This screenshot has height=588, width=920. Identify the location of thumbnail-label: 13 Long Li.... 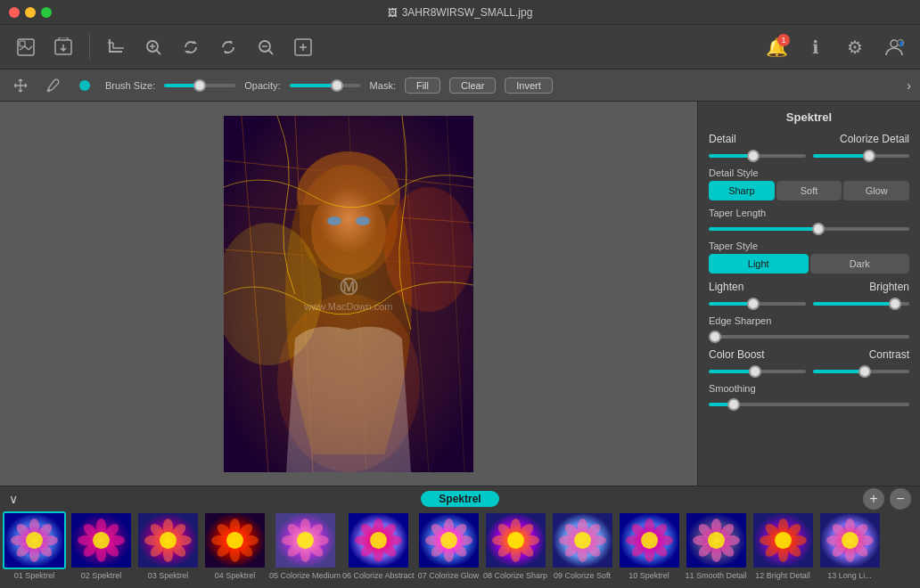
(850, 576).